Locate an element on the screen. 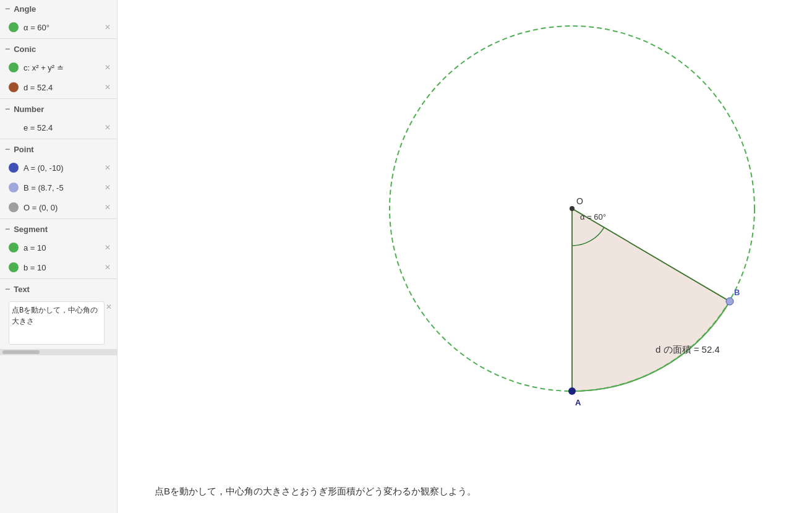 The height and width of the screenshot is (513, 812). point-O-dot is located at coordinates (572, 209).